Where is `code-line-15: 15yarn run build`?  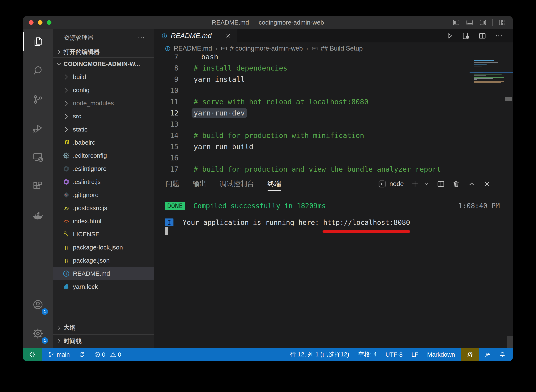 code-line-15: 15yarn run build is located at coordinates (333, 147).